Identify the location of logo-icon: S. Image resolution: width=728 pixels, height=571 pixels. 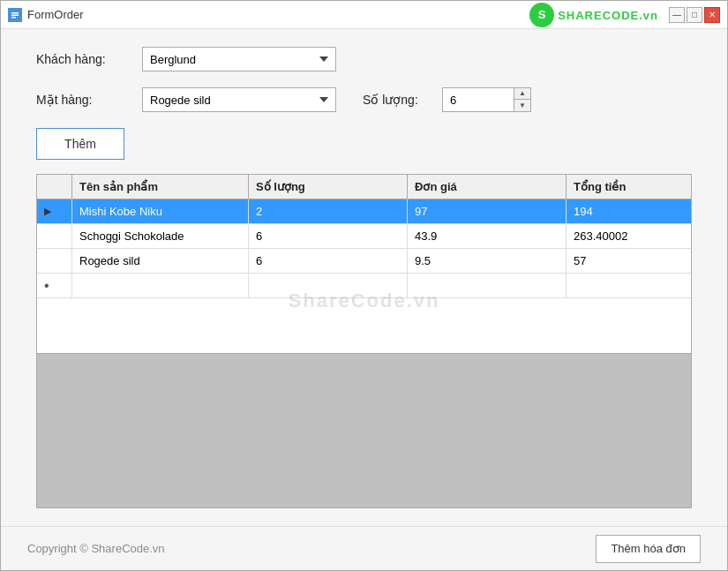
(542, 15).